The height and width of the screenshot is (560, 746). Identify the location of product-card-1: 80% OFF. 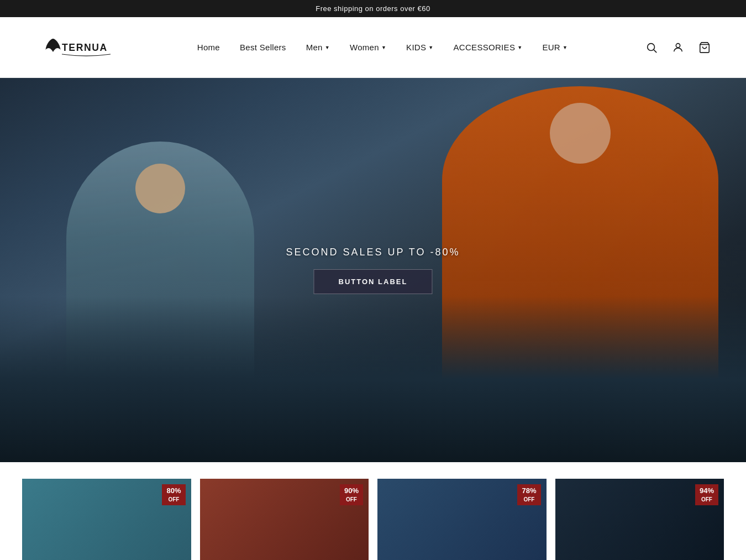
(107, 520).